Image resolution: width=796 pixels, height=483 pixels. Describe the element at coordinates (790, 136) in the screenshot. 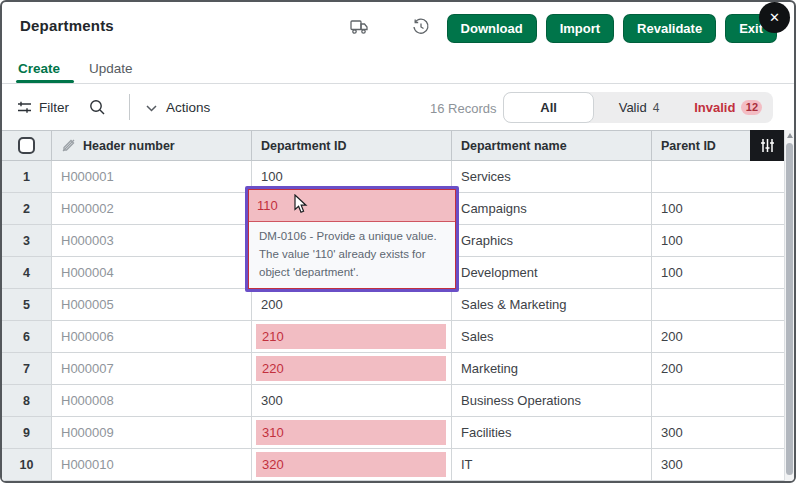

I see `scroll-up-icon` at that location.